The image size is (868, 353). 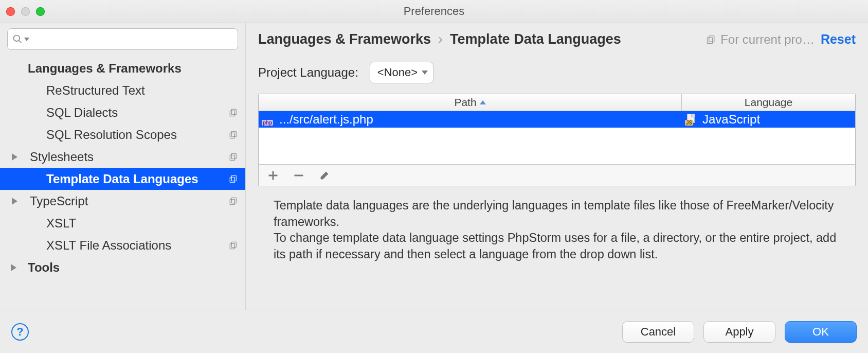 I want to click on zoom-window-icon, so click(x=40, y=11).